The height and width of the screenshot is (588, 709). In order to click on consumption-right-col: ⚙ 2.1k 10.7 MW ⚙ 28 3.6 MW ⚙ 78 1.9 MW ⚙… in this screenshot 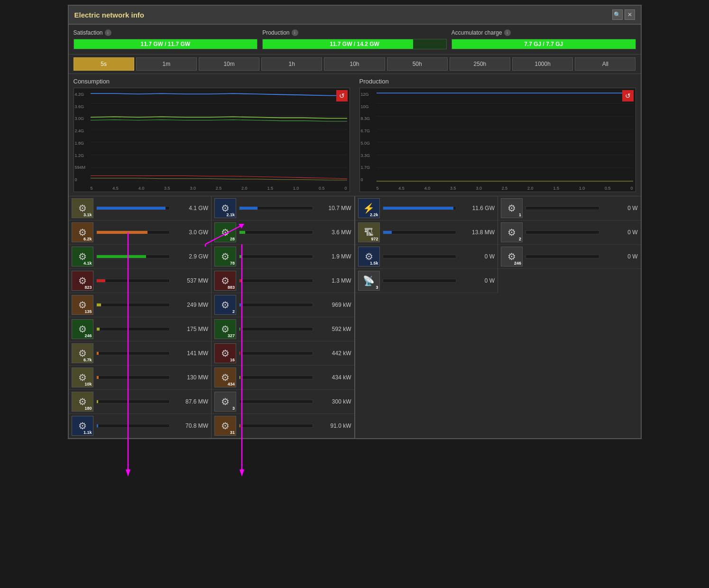, I will do `click(283, 317)`.